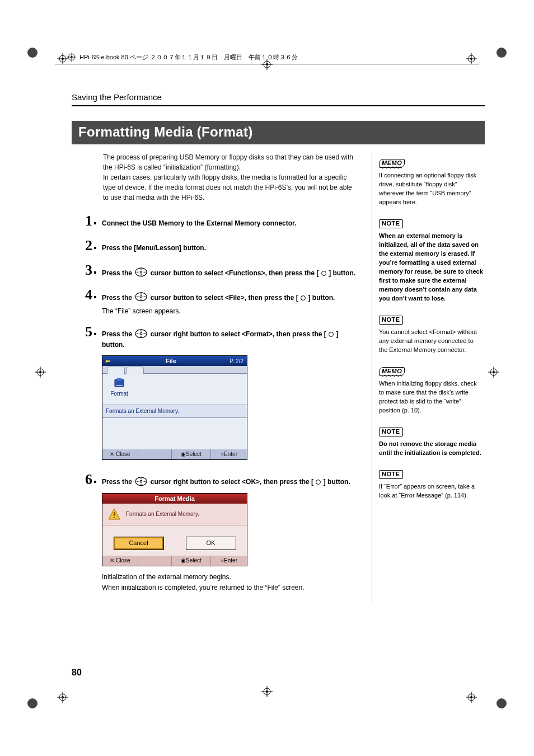  What do you see at coordinates (175, 370) in the screenshot?
I see `file-screen-tabs` at bounding box center [175, 370].